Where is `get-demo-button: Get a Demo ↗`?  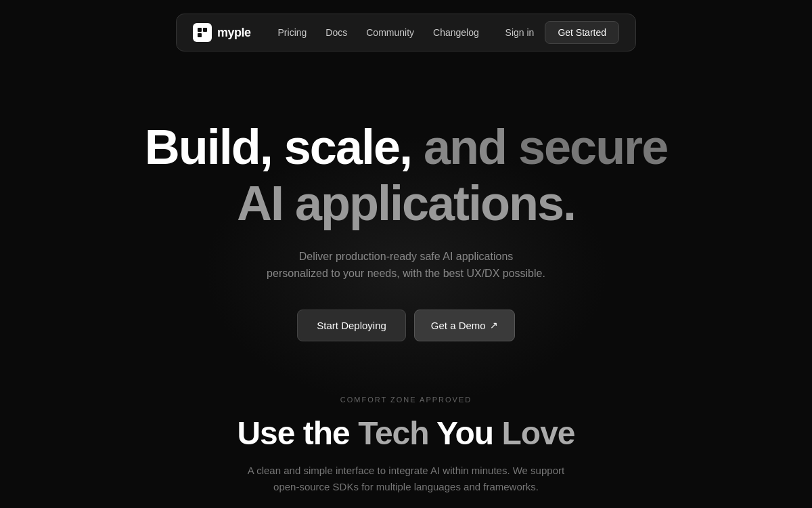
get-demo-button: Get a Demo ↗ is located at coordinates (464, 325).